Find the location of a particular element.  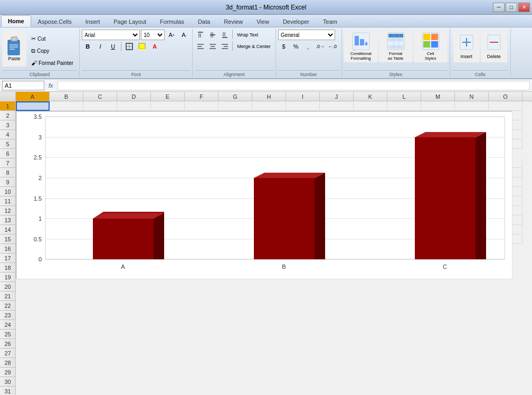

tab-aspose: Aspose.Cells is located at coordinates (55, 21).